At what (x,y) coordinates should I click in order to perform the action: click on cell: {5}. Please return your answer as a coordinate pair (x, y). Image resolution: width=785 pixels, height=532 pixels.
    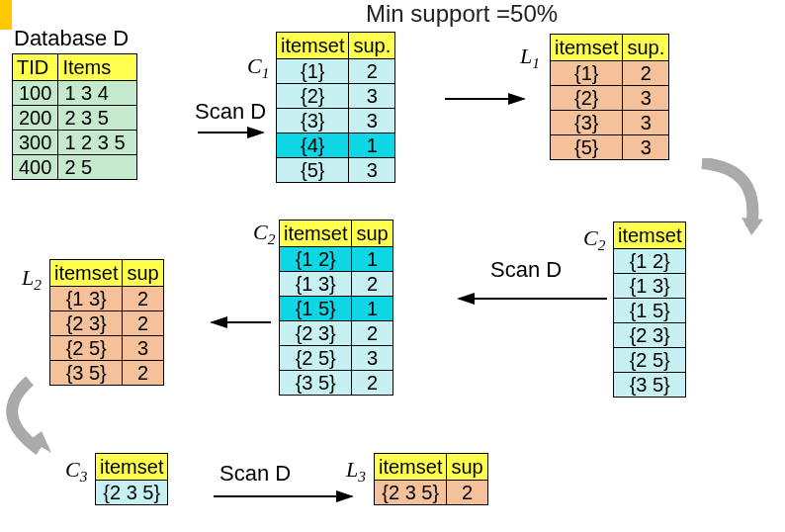
    Looking at the image, I should click on (312, 170).